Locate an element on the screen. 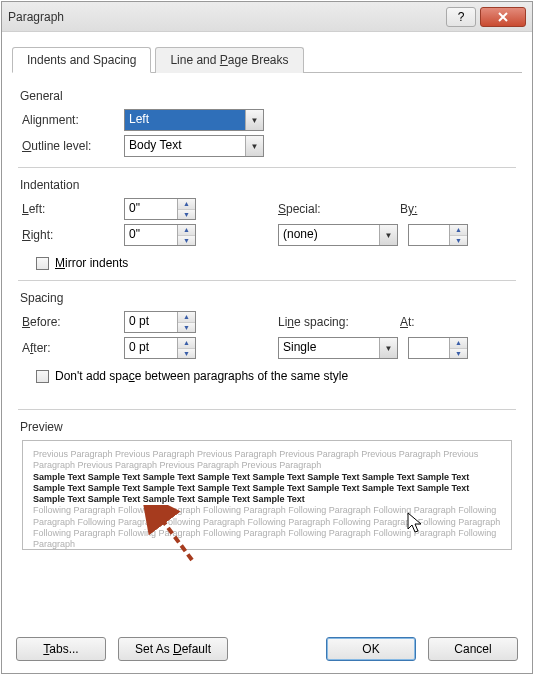  preview-following: Following Paragraph Following Paragraph … is located at coordinates (267, 528).